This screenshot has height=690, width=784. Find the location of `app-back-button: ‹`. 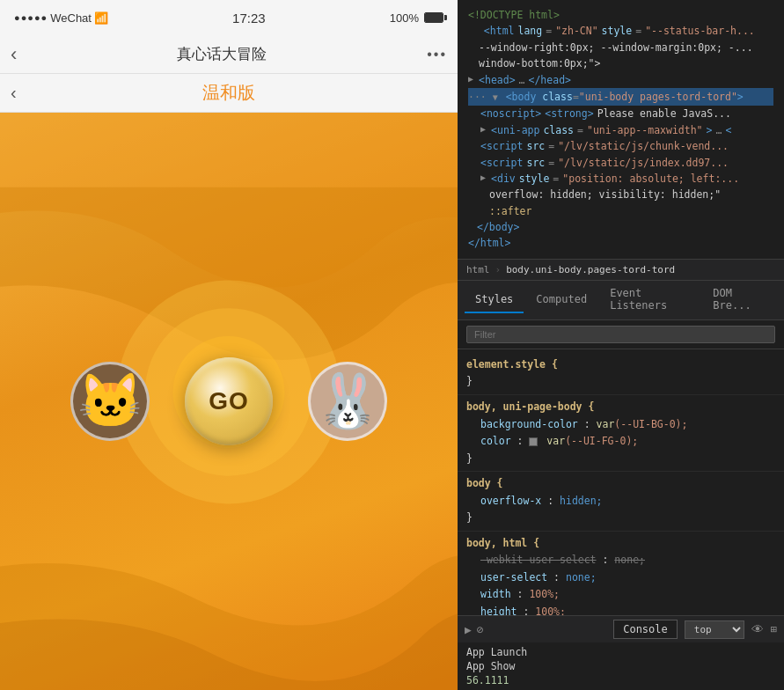

app-back-button: ‹ is located at coordinates (14, 93).